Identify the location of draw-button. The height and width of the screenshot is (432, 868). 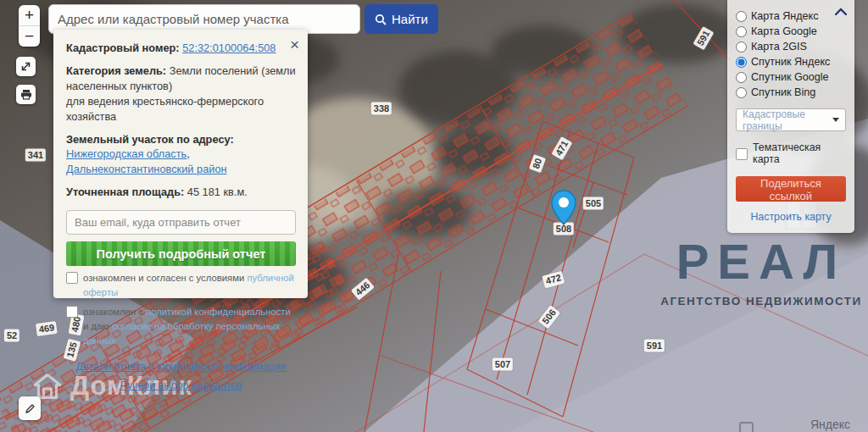
(30, 408).